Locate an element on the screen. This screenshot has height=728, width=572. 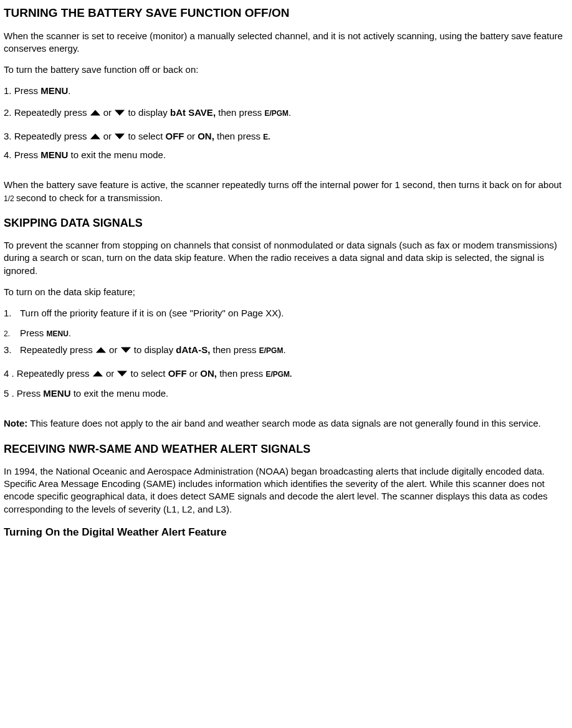
step-number: 3. is located at coordinates (12, 350).